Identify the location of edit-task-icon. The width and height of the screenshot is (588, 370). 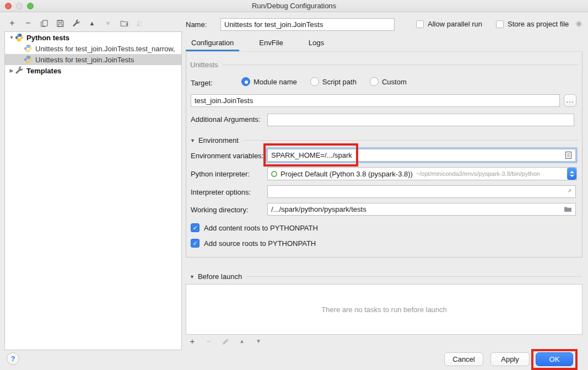
(225, 341).